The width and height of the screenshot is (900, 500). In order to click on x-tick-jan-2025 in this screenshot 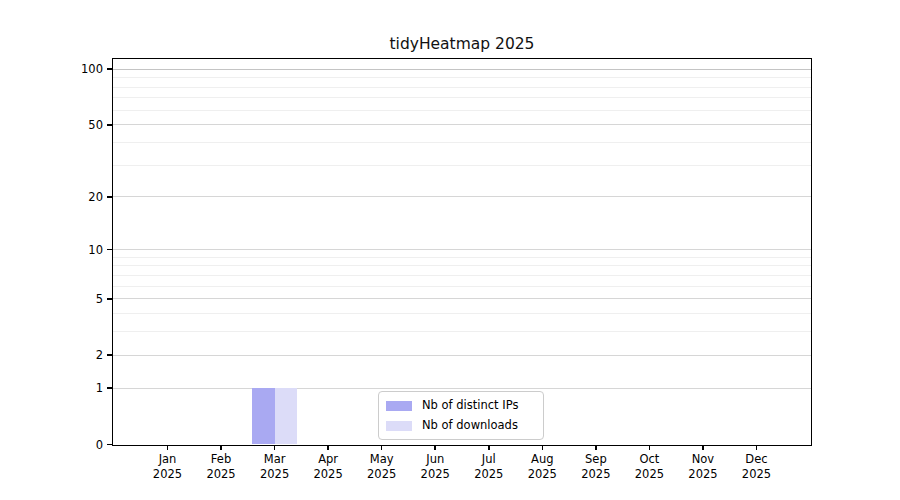, I will do `click(168, 448)`.